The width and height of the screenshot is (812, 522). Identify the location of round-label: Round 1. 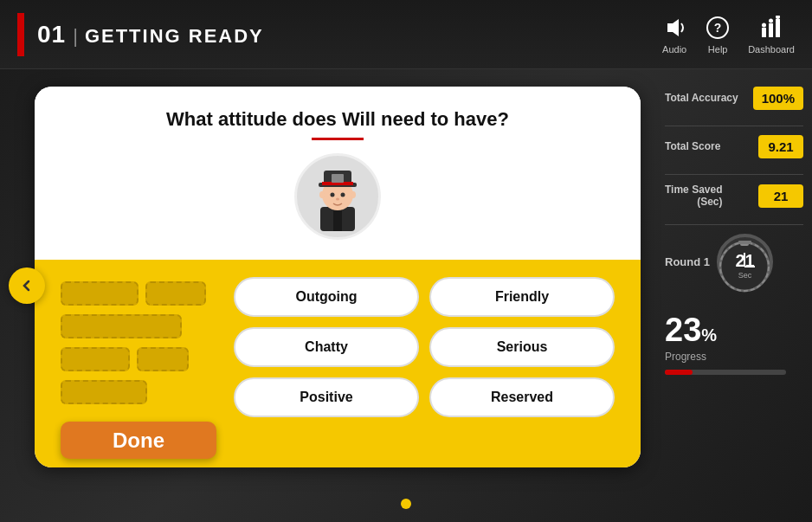
(687, 261).